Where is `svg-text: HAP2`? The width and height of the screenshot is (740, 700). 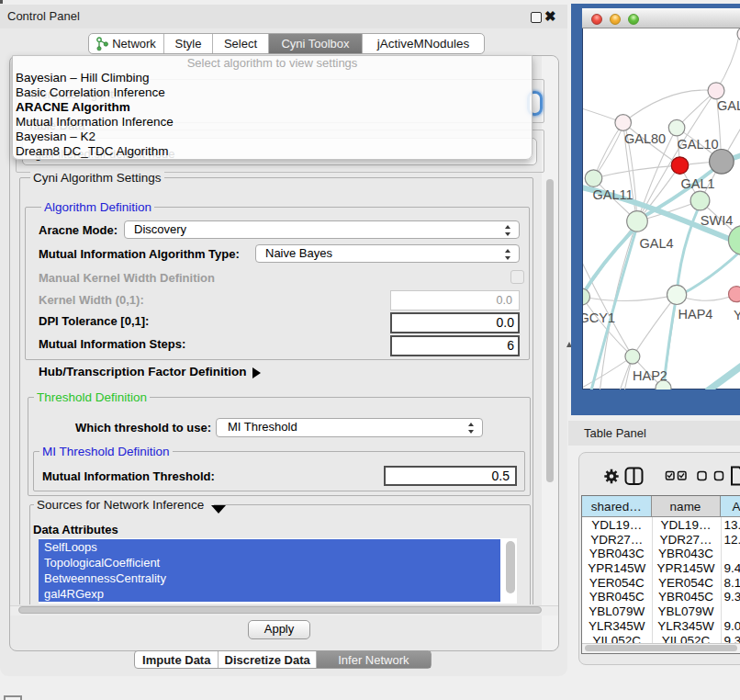
svg-text: HAP2 is located at coordinates (650, 376).